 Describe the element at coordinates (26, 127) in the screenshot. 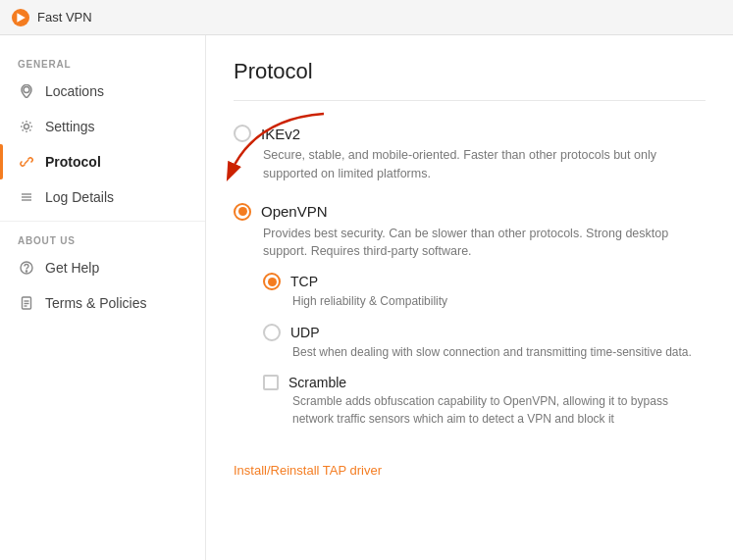

I see `gear-icon` at that location.